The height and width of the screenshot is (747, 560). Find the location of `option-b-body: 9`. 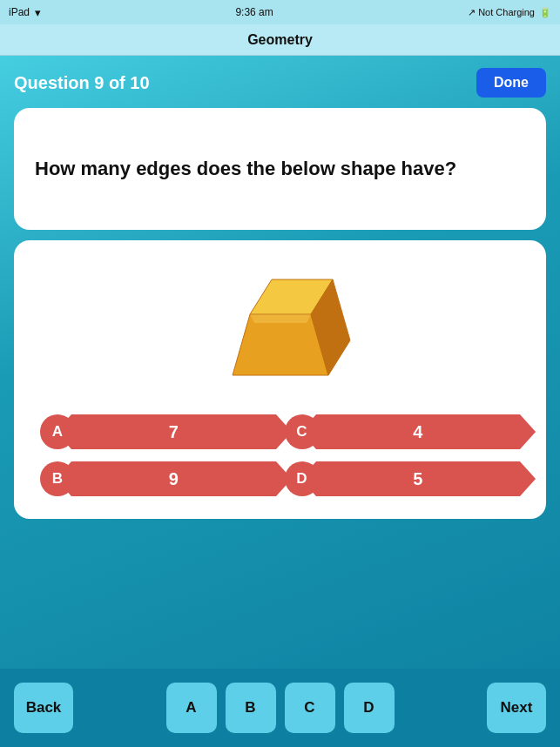

option-b-body: 9 is located at coordinates (174, 479).